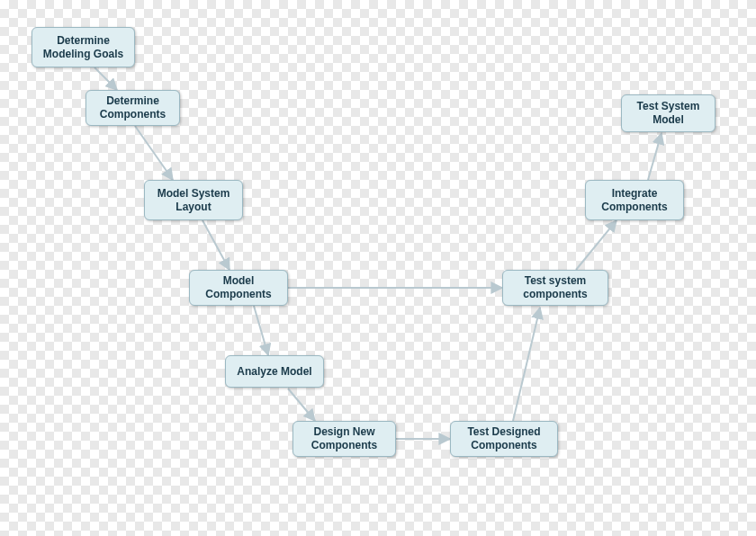 Image resolution: width=756 pixels, height=536 pixels. I want to click on node-determine-components: Determine Components, so click(133, 108).